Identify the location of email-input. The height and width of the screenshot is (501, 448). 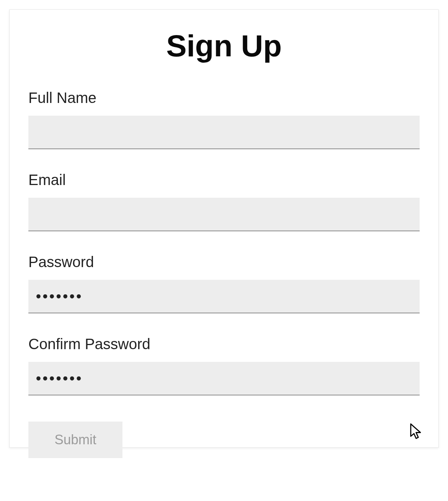
(224, 215).